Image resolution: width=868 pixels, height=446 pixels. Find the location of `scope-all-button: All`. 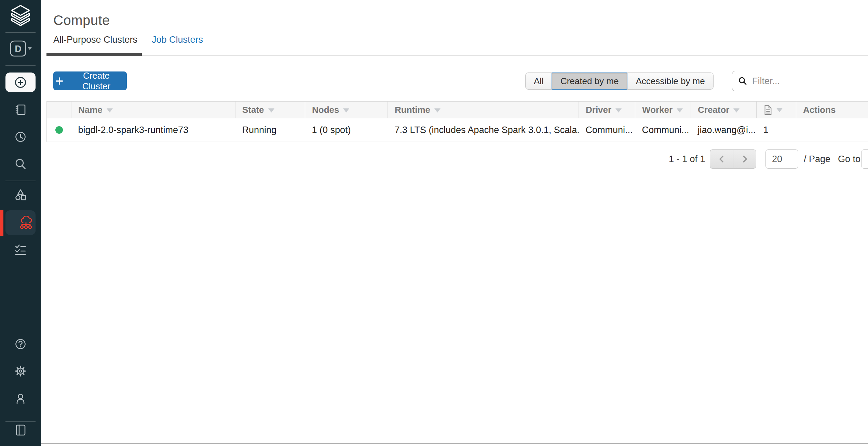

scope-all-button: All is located at coordinates (539, 81).